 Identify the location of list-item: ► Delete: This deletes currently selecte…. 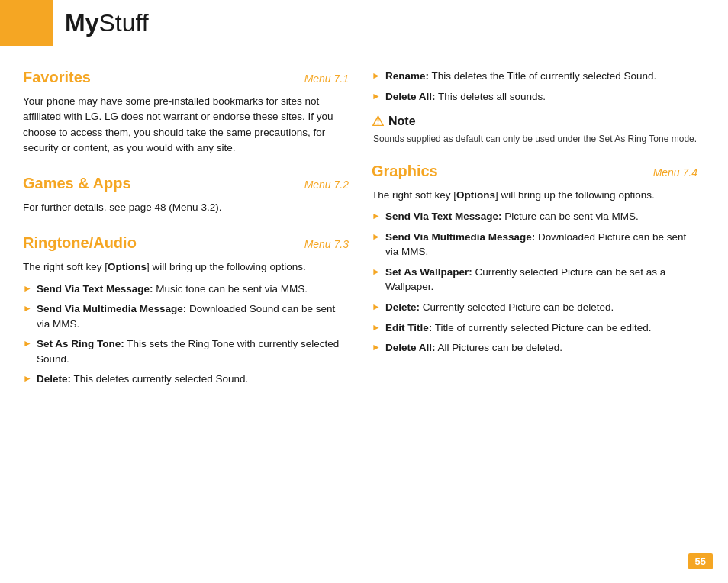
(186, 379).